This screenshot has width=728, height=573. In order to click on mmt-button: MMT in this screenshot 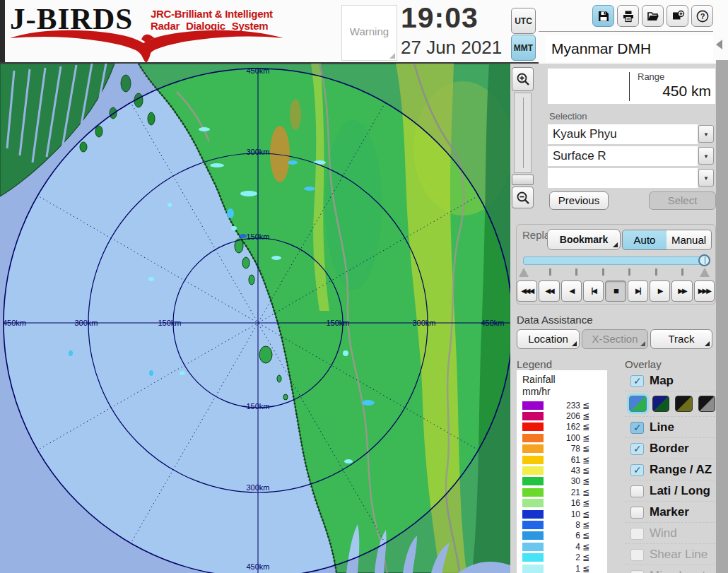, I will do `click(523, 48)`.